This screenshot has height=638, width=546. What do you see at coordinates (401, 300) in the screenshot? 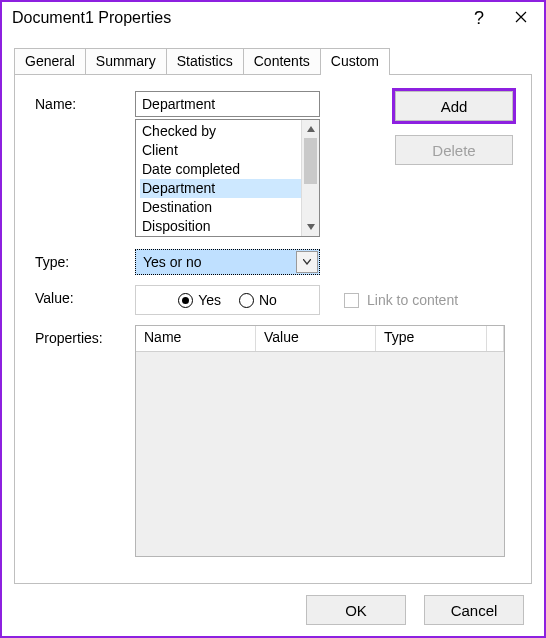
I see `link-to-content-check: Link to content` at bounding box center [401, 300].